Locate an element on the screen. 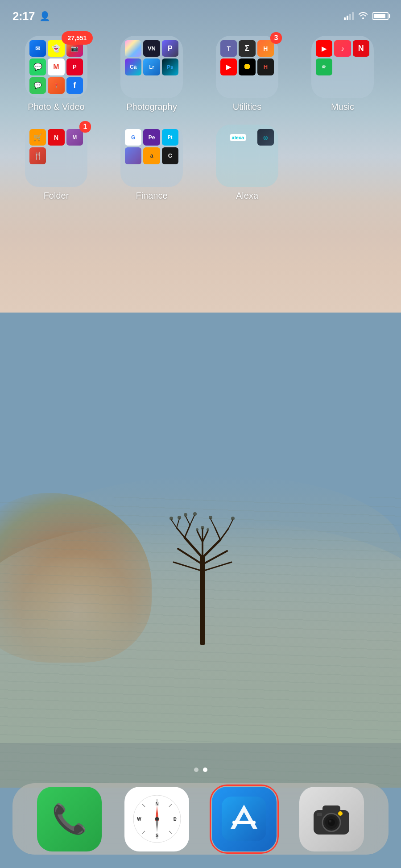  folder-photography: VN P Ca Lr Ps Photography is located at coordinates (152, 74).